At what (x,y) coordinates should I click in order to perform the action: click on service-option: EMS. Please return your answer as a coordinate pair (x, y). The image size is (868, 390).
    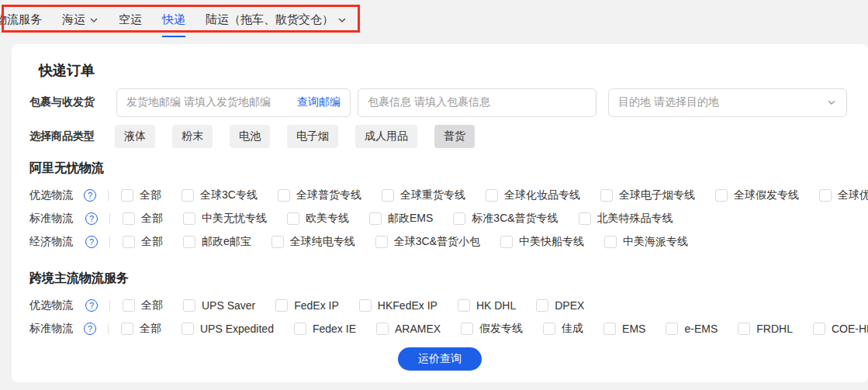
    Looking at the image, I should click on (624, 329).